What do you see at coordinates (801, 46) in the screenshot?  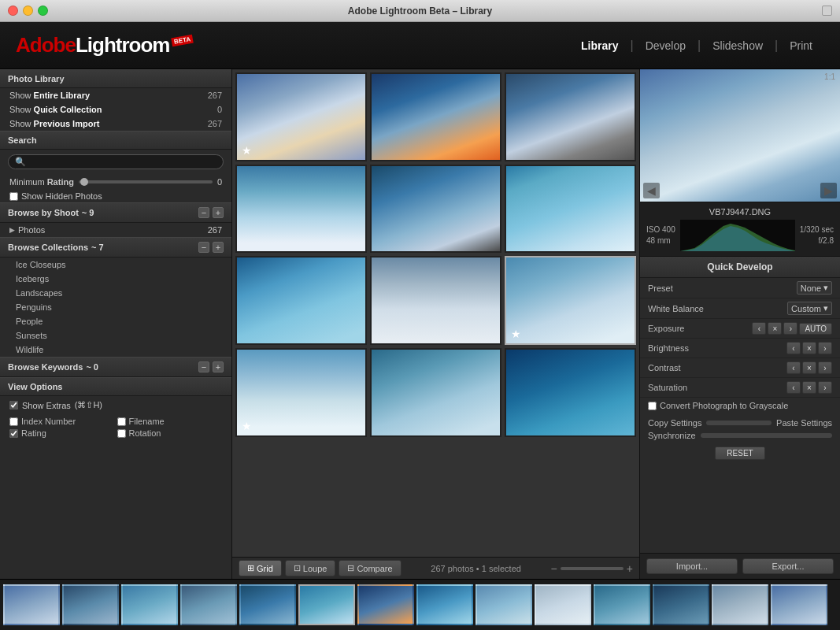 I see `tab-print: Print` at bounding box center [801, 46].